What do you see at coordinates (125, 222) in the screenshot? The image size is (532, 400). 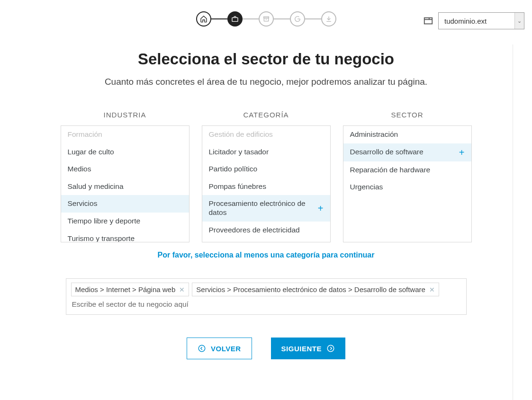 I see `list-item: Tiempo libre y deporte` at bounding box center [125, 222].